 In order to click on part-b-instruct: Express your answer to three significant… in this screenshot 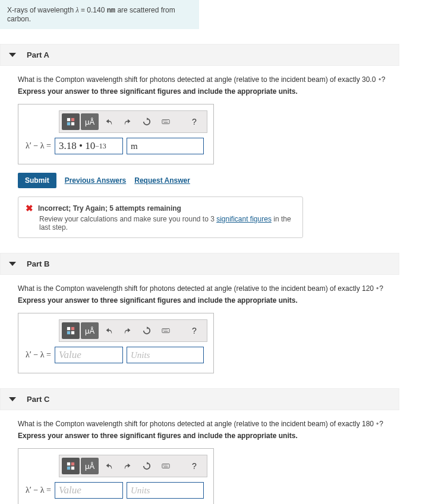, I will do `click(225, 300)`.